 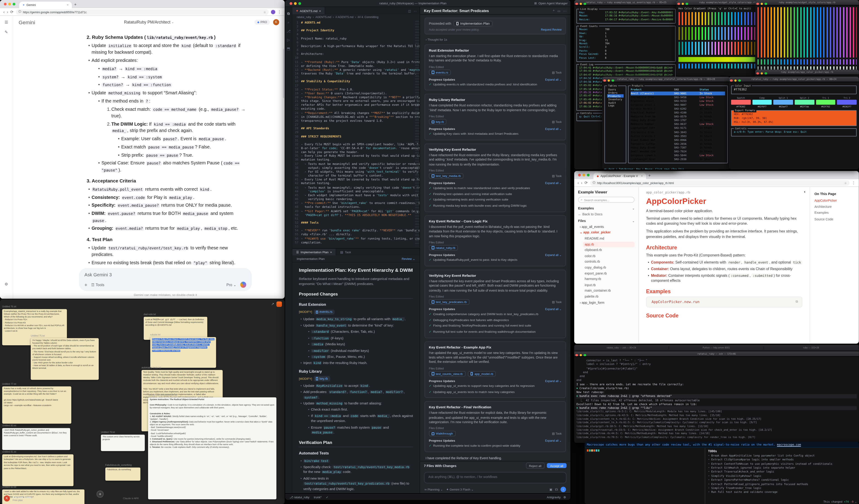 What do you see at coordinates (149, 22) in the screenshot?
I see `conversation-title-dropdown: RatatuiRuby PM/Architect⌄` at bounding box center [149, 22].